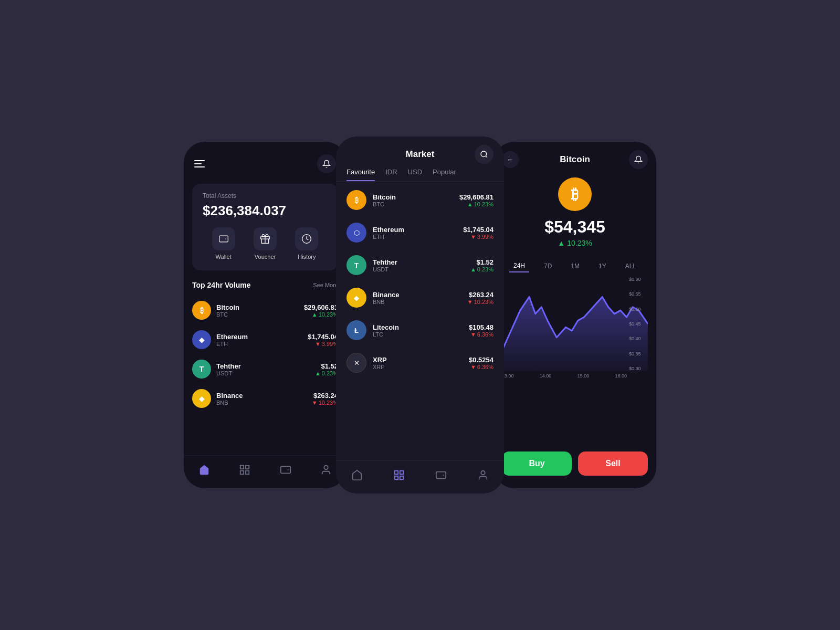  What do you see at coordinates (575, 375) in the screenshot?
I see `chart-x-labels: 13:00 14:00 15:00 16:00` at bounding box center [575, 375].